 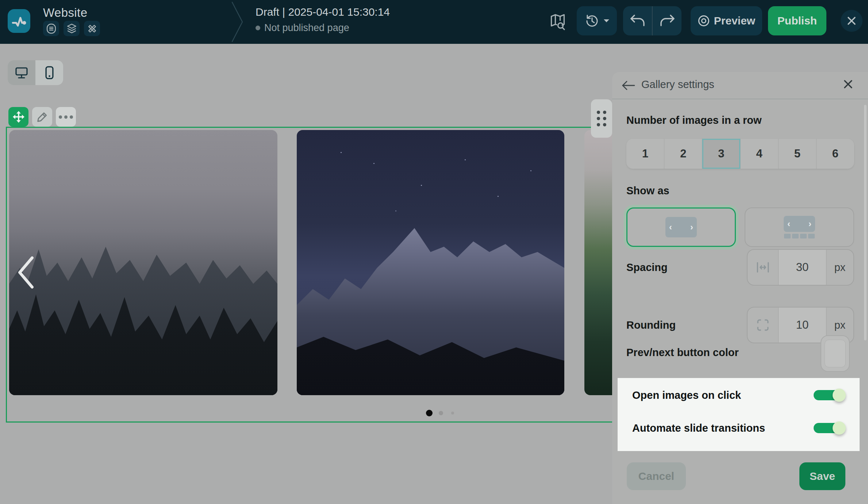 I want to click on site-title: Website, so click(x=65, y=13).